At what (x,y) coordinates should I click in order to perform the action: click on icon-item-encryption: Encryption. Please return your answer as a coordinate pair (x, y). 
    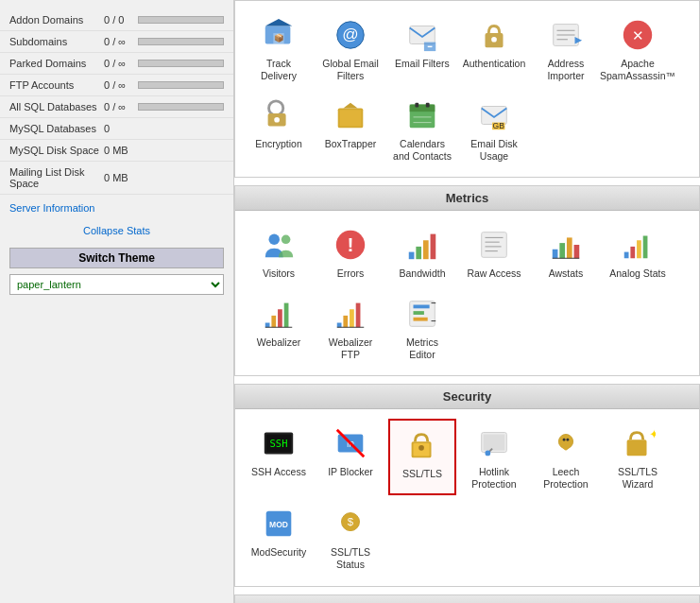
    Looking at the image, I should click on (279, 129).